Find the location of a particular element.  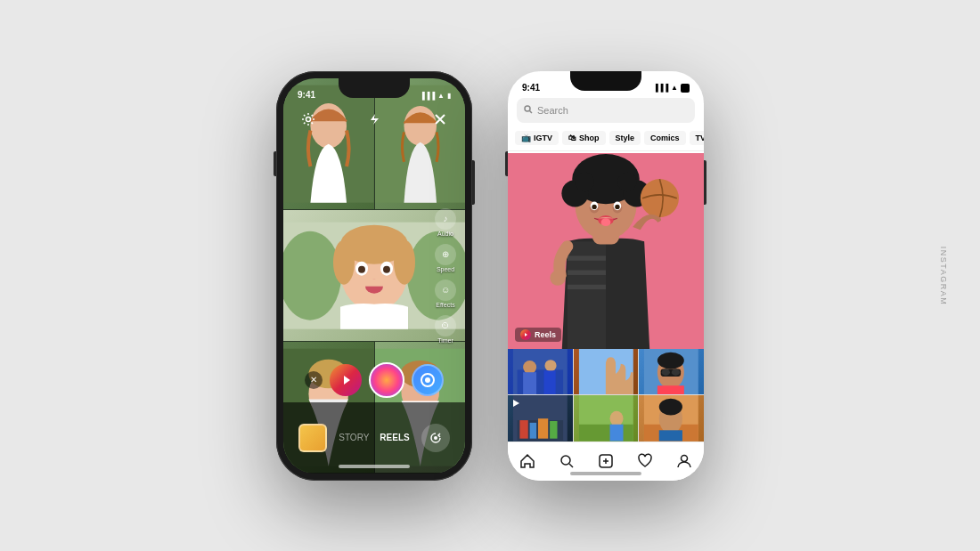

tab-tv-label: TV & Movie is located at coordinates (700, 138).